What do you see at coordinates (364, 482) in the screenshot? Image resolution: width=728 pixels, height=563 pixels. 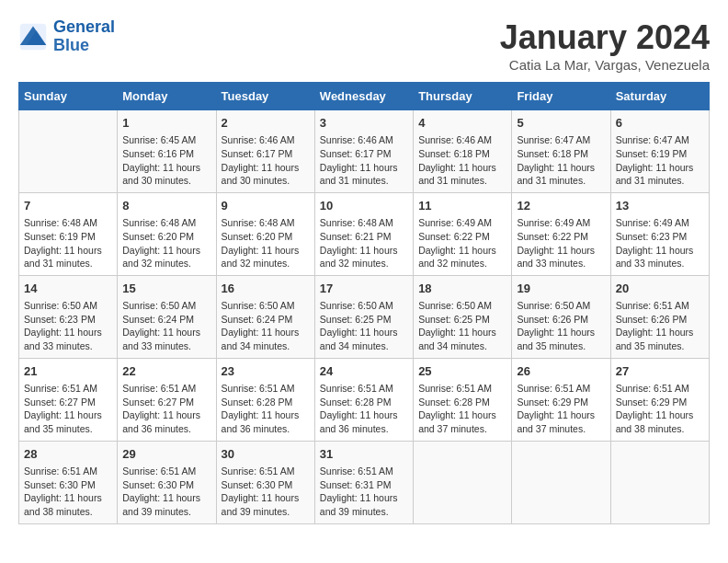 I see `calendar-cell: 31Sunrise: 6:51 AMSunset: 6:31 PMDayligh…` at bounding box center [364, 482].